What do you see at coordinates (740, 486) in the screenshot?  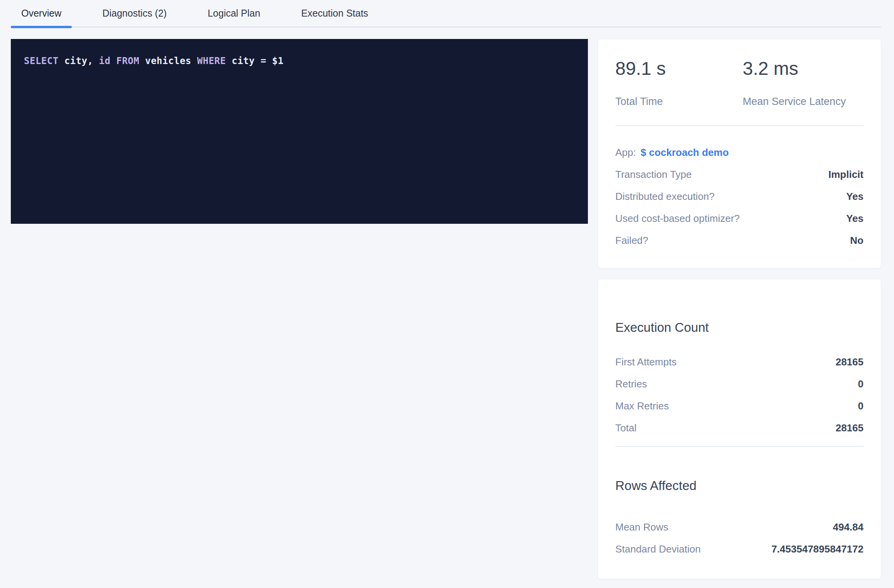 I see `rows-affected-heading: Rows Affected` at bounding box center [740, 486].